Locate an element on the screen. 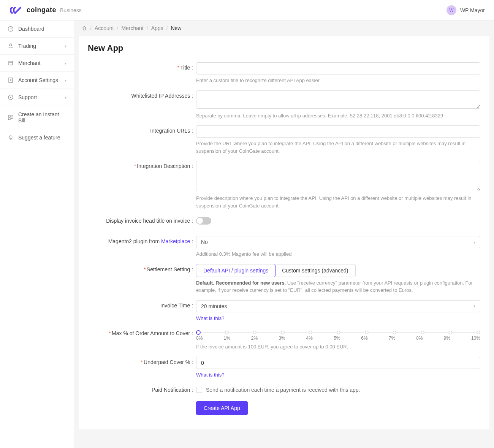  breadcrumb-item: Apps is located at coordinates (157, 28).